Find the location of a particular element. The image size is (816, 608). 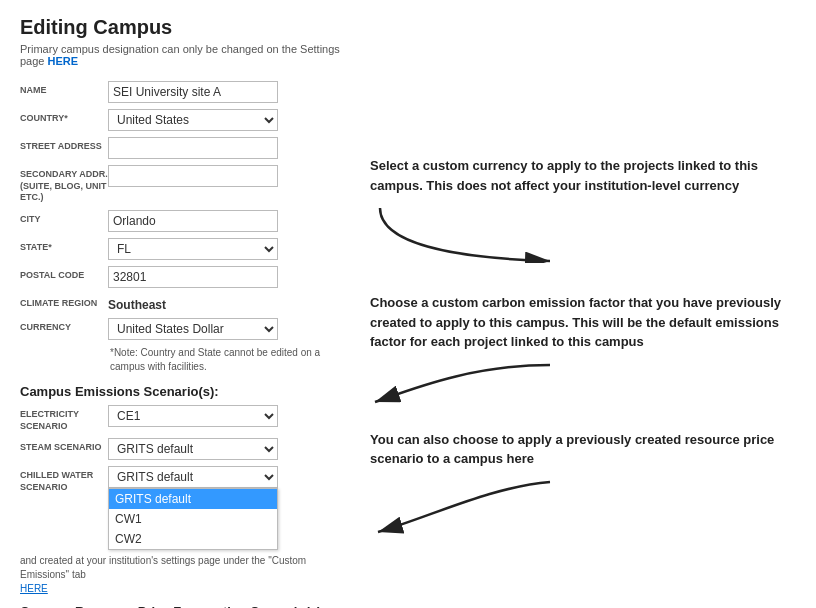

climate-control: Southeast is located at coordinates (224, 303).